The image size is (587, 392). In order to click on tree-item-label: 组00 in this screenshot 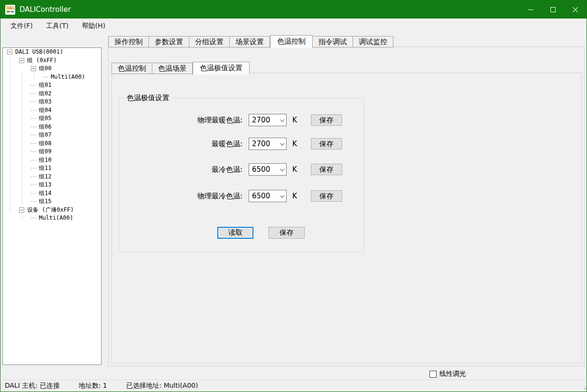, I will do `click(45, 69)`.